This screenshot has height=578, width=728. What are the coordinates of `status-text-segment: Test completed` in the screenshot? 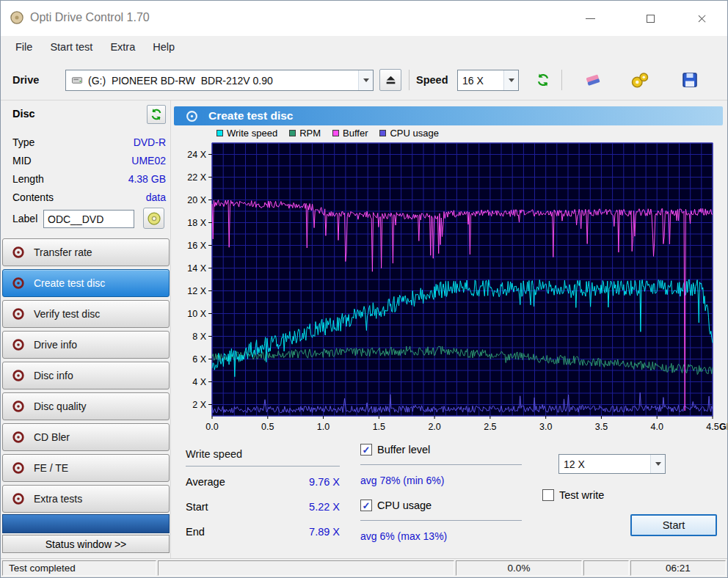 It's located at (79, 568).